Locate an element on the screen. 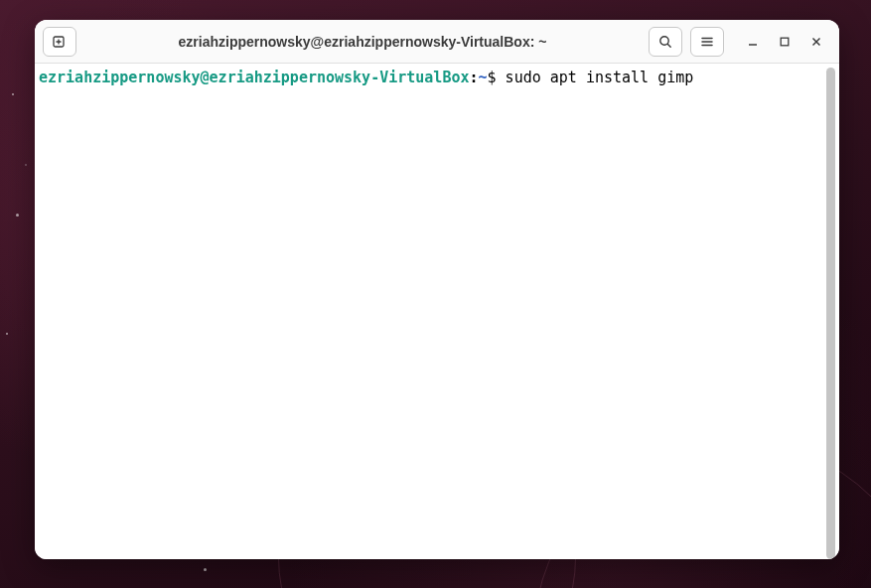  prompt-path: ~ is located at coordinates (483, 77).